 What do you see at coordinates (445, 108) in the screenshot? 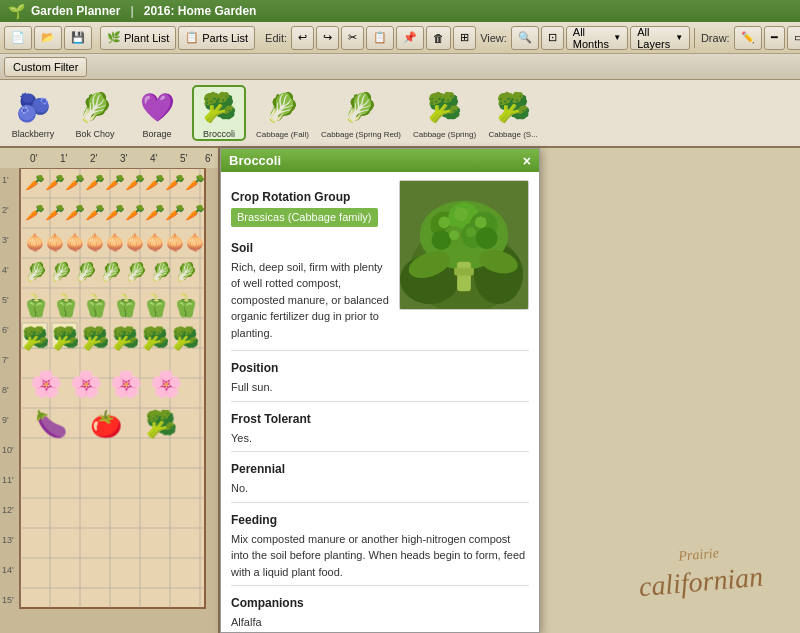
I see `cabbage-spring-icon: 🥦` at bounding box center [445, 108].